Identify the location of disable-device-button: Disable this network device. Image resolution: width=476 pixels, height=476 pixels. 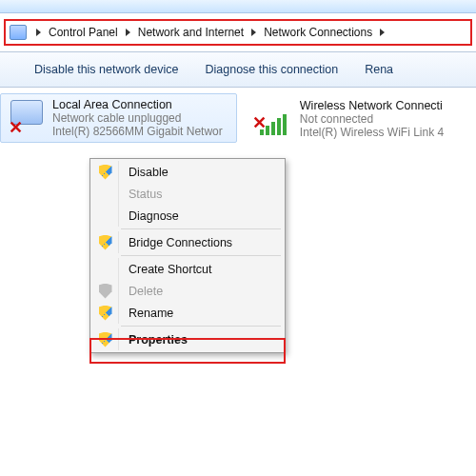
(107, 69).